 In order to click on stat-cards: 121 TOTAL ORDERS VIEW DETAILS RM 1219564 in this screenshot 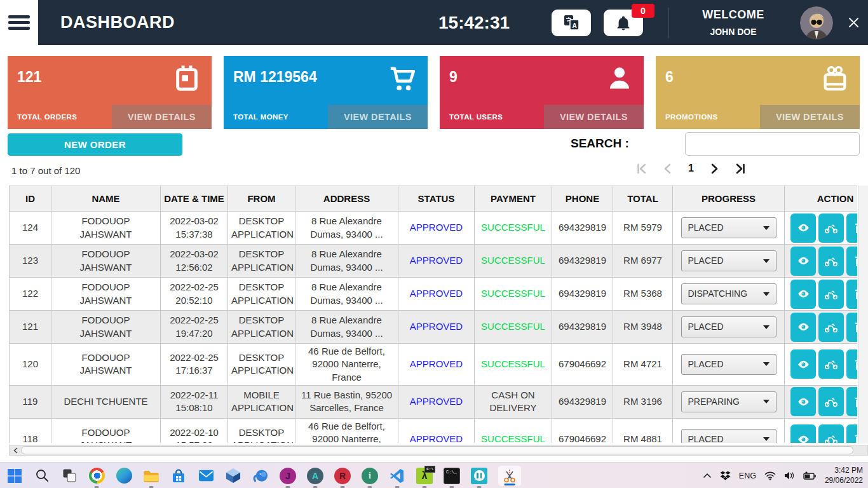, I will do `click(433, 93)`.